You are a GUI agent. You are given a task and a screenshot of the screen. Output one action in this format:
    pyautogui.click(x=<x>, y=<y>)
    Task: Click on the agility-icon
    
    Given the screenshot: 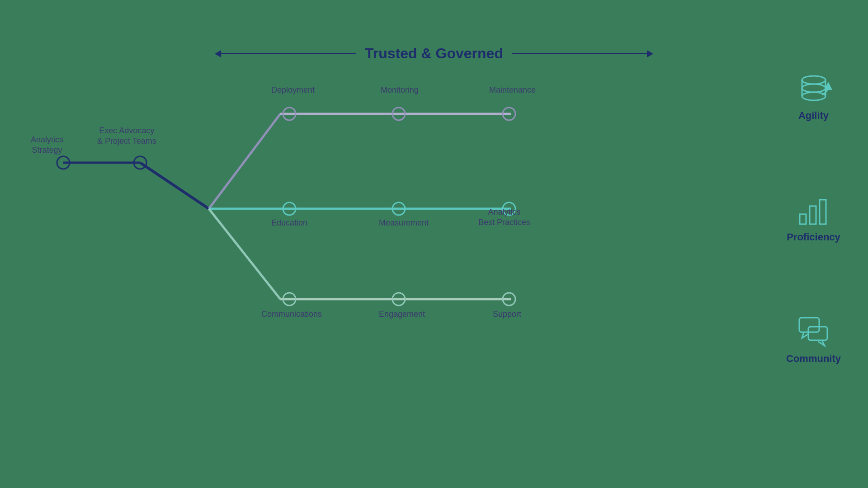 What is the action you would take?
    pyautogui.click(x=814, y=88)
    